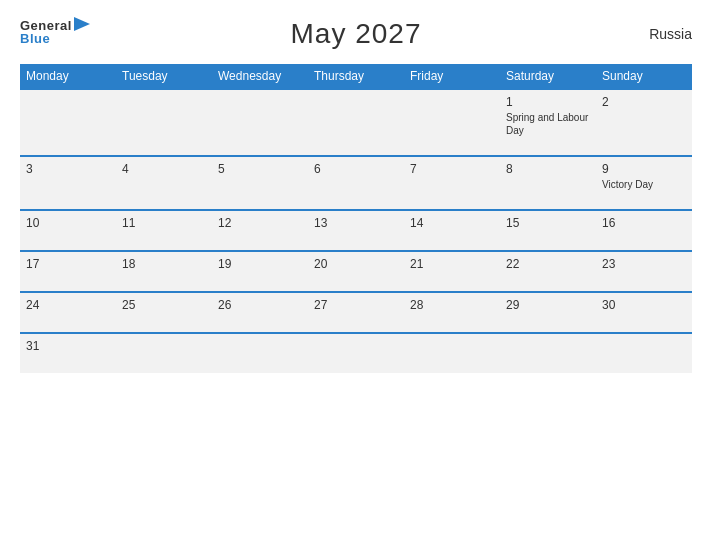  What do you see at coordinates (68, 305) in the screenshot?
I see `day-number: 24` at bounding box center [68, 305].